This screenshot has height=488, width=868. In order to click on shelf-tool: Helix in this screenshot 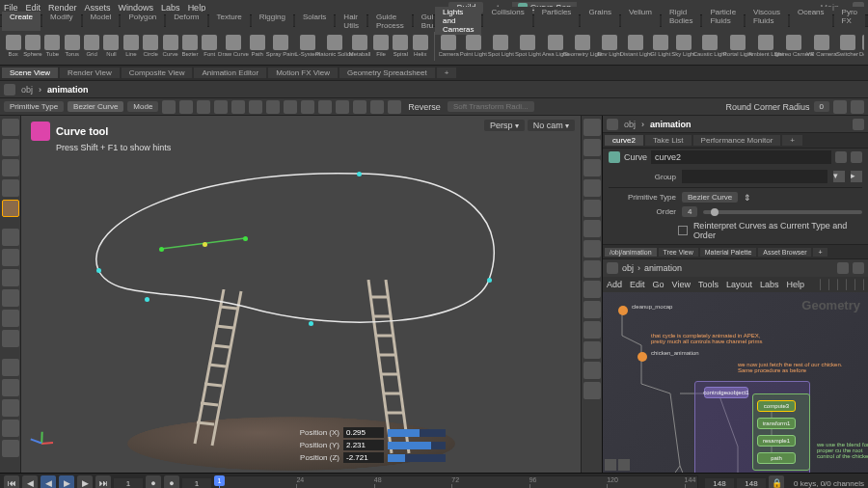, I will do `click(420, 46)`.